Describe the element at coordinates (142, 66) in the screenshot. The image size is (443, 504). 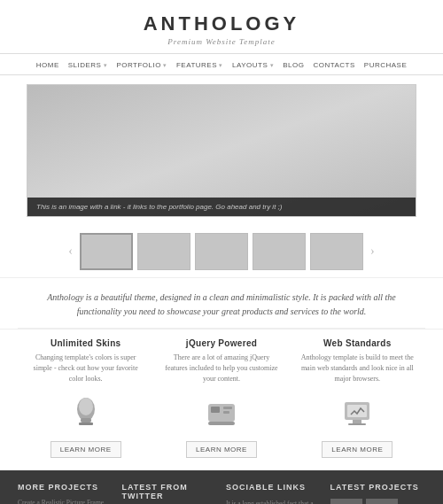
I see `nav-item-portfolio: PORTFOLIO ▾` at that location.